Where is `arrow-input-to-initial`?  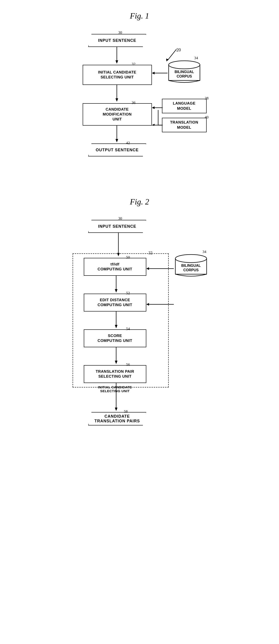
arrow-input-to-initial is located at coordinates (117, 56).